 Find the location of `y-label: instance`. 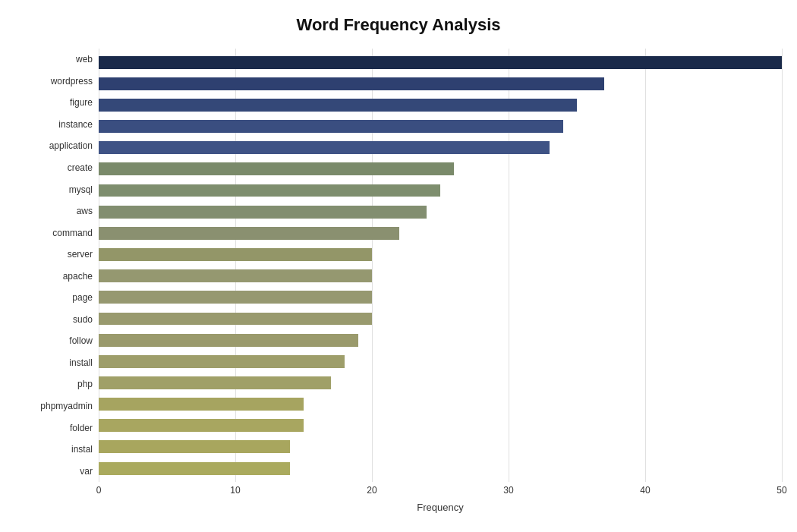

y-label: instance is located at coordinates (76, 124).